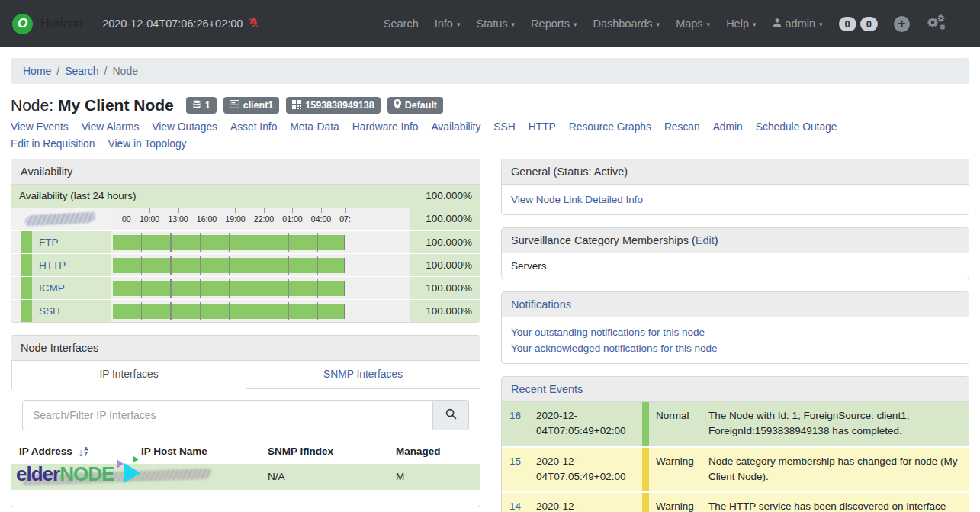  Describe the element at coordinates (448, 24) in the screenshot. I see `nav-info: Info▾` at that location.